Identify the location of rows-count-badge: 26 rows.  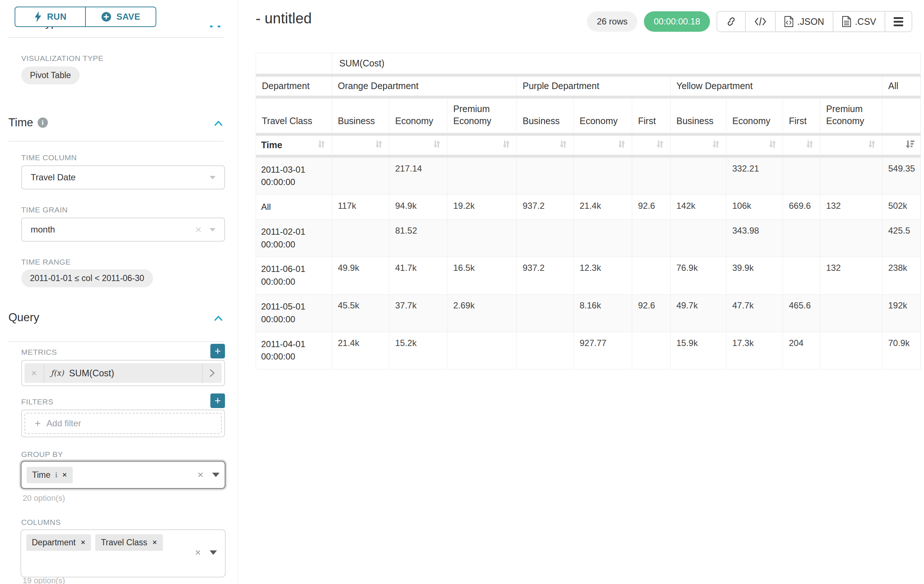
(612, 21).